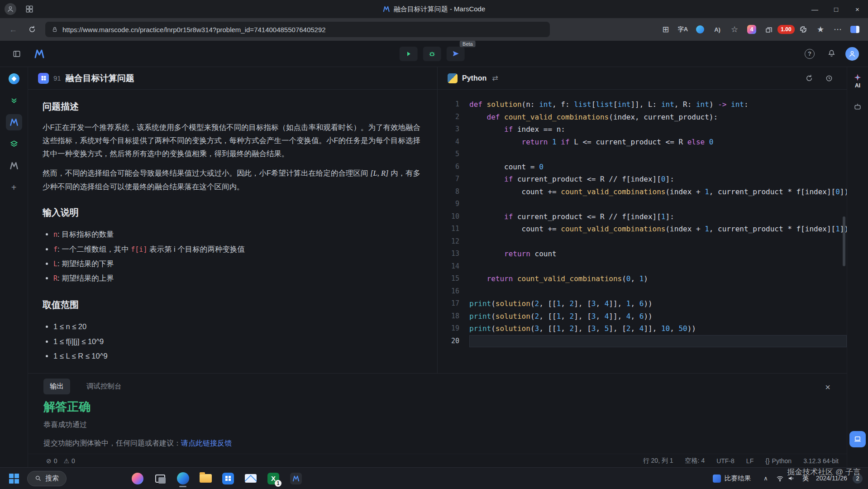  Describe the element at coordinates (29, 9) in the screenshot. I see `workspaces-icon` at that location.